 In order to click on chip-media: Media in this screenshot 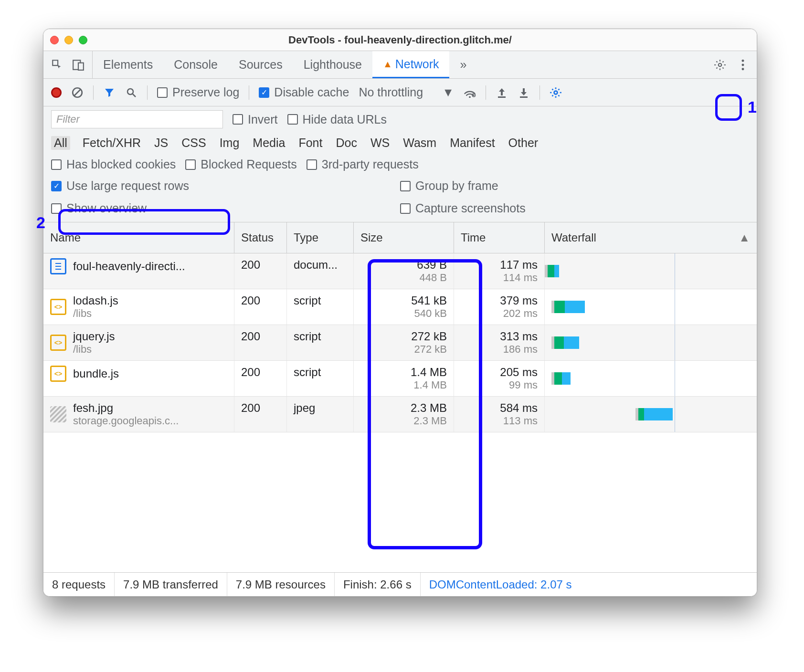, I will do `click(269, 143)`.